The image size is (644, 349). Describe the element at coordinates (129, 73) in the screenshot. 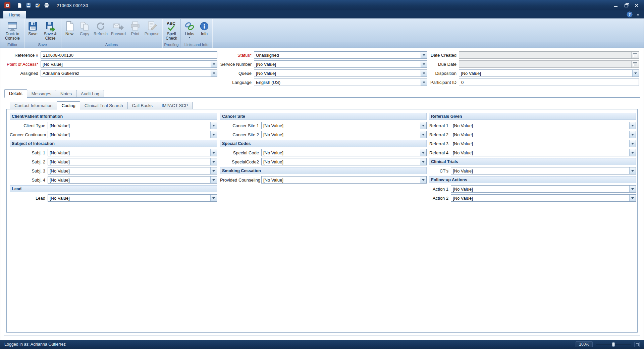

I see `assigned-combobox: Adrianna Gutierrez` at that location.